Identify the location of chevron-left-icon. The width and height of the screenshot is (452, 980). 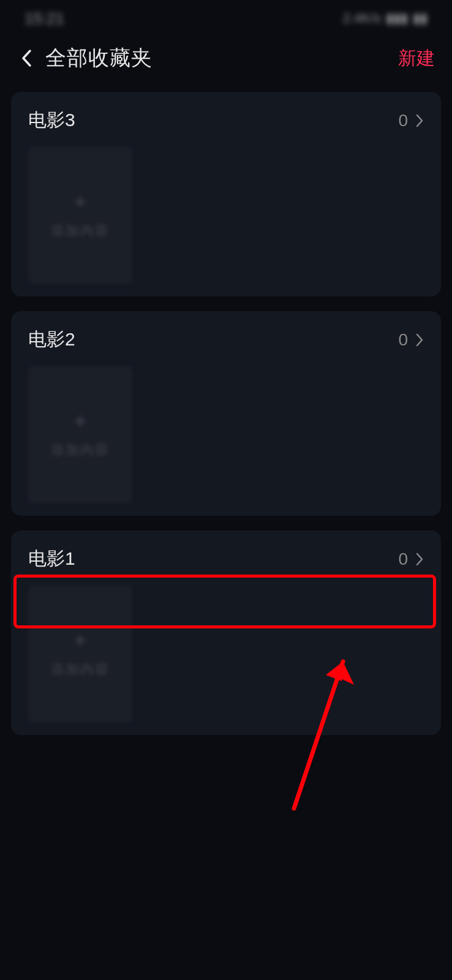
(26, 58).